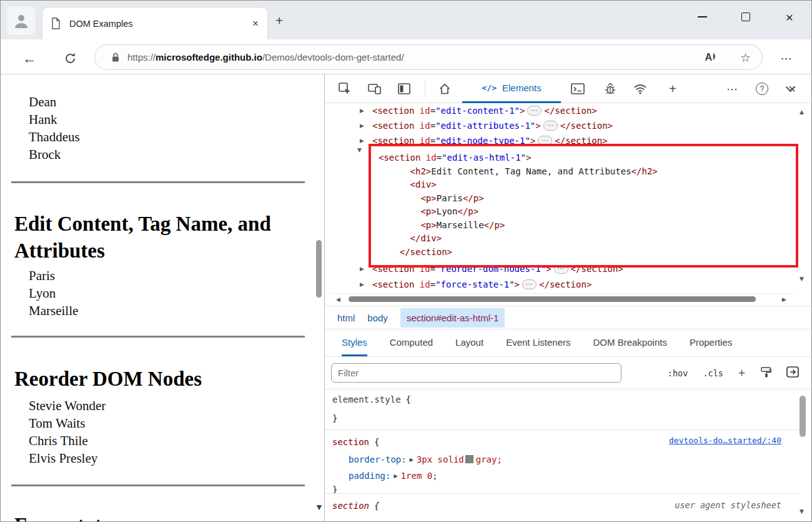  I want to click on maximize-button, so click(746, 17).